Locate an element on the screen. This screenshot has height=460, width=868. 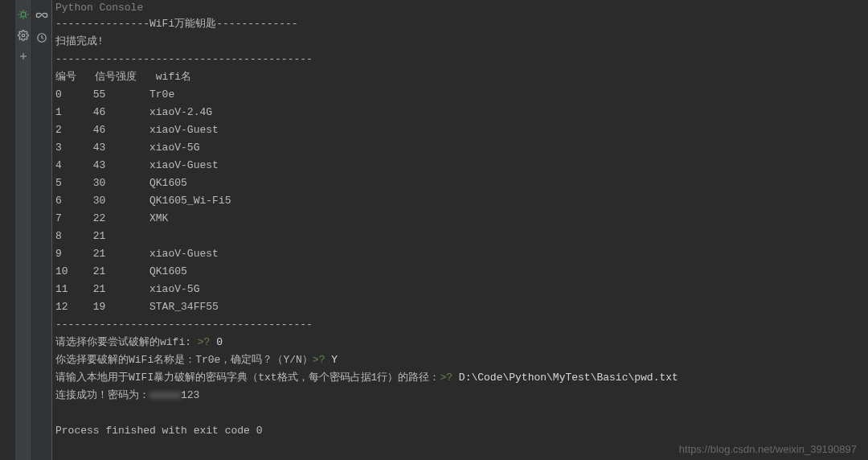
table-row: 10 21 QK1605 is located at coordinates (461, 272).